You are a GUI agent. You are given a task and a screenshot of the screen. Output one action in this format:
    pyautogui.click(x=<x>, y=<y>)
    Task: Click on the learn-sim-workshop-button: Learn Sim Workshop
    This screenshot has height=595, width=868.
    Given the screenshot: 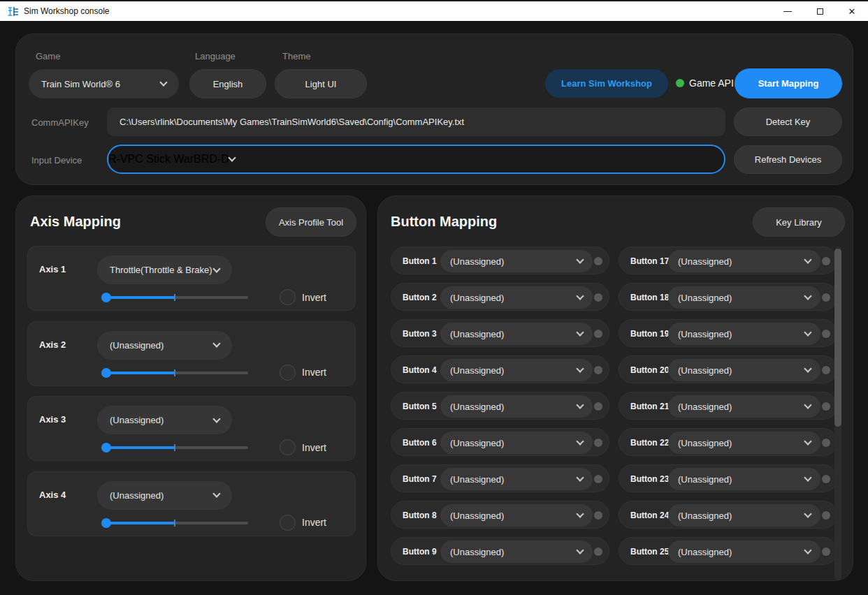 What is the action you would take?
    pyautogui.click(x=607, y=84)
    